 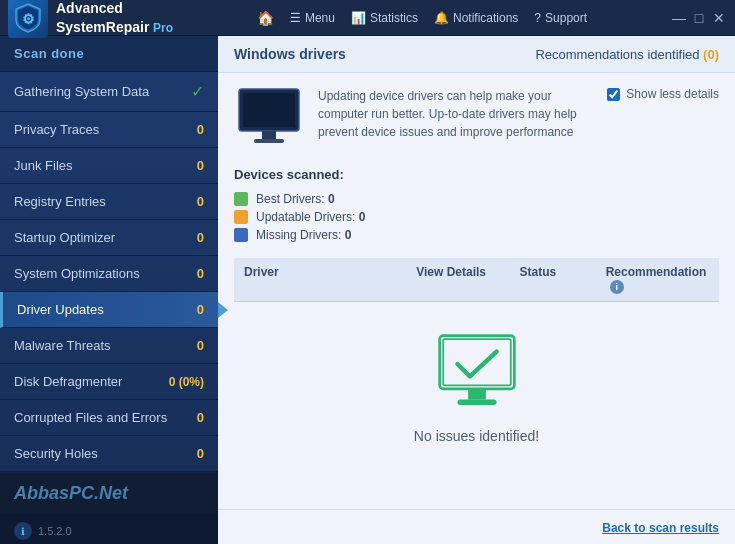 What do you see at coordinates (719, 18) in the screenshot?
I see `close-button: ✕` at bounding box center [719, 18].